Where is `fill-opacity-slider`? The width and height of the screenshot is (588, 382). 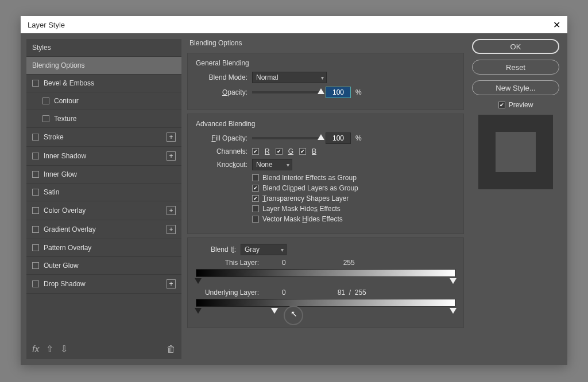 fill-opacity-slider is located at coordinates (287, 138).